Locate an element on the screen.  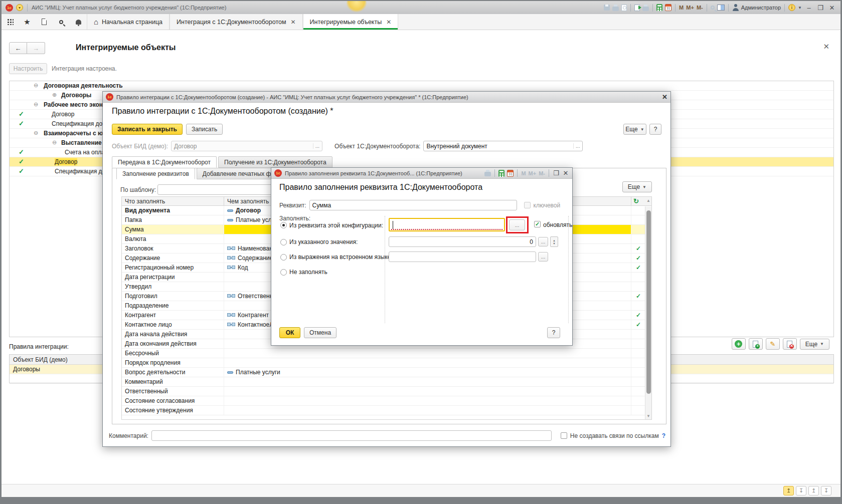
info-icon is located at coordinates (792, 8).